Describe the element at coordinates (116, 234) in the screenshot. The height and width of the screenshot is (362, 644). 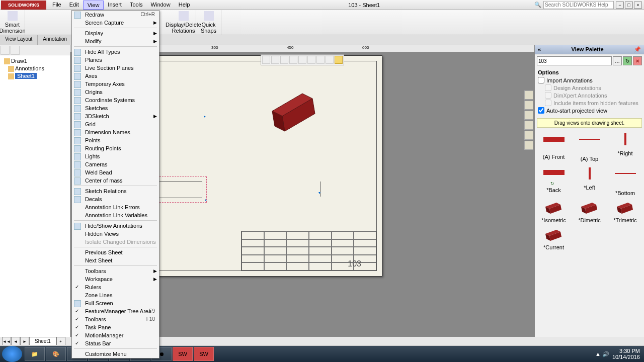
I see `menu-item-hidden-views: Hidden Views` at that location.